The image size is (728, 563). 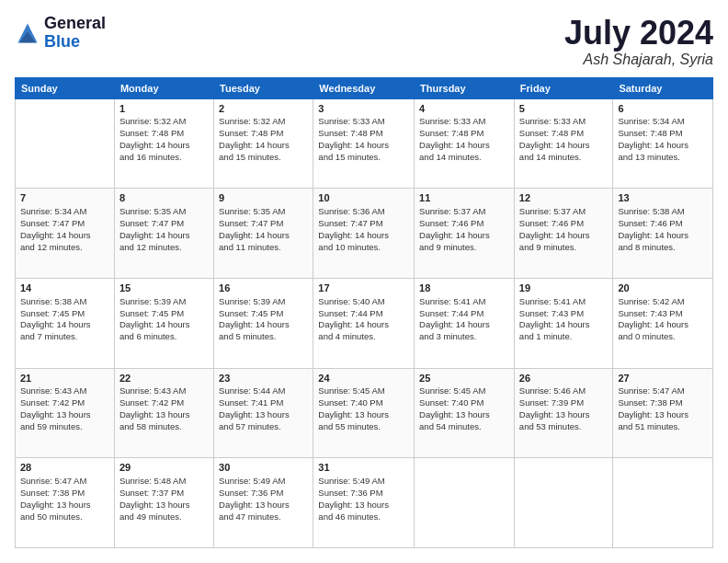 I want to click on calendar-cell: 6Sunrise: 5:34 AM Sunset: 7:48 PM Daylig…, so click(x=664, y=144).